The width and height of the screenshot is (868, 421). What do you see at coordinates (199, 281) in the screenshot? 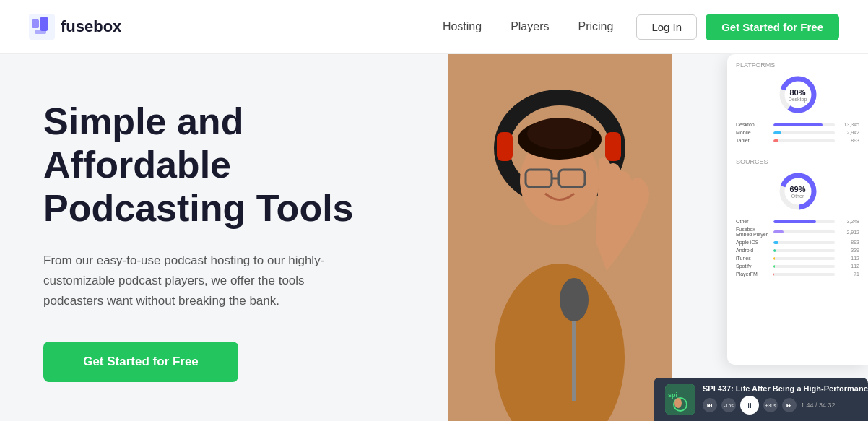
I see `hero-description: From our easy-to-use podcast hosting to …` at bounding box center [199, 281].